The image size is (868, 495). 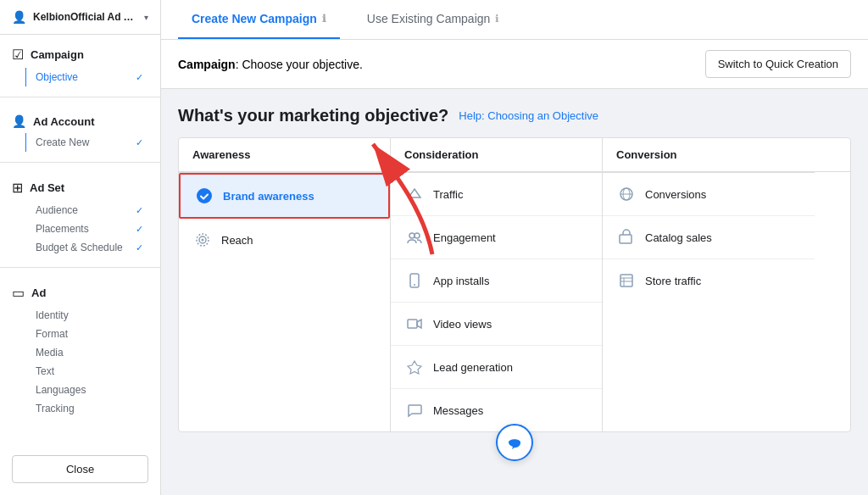 I want to click on sidebar-item-languages: Languages, so click(x=80, y=390).